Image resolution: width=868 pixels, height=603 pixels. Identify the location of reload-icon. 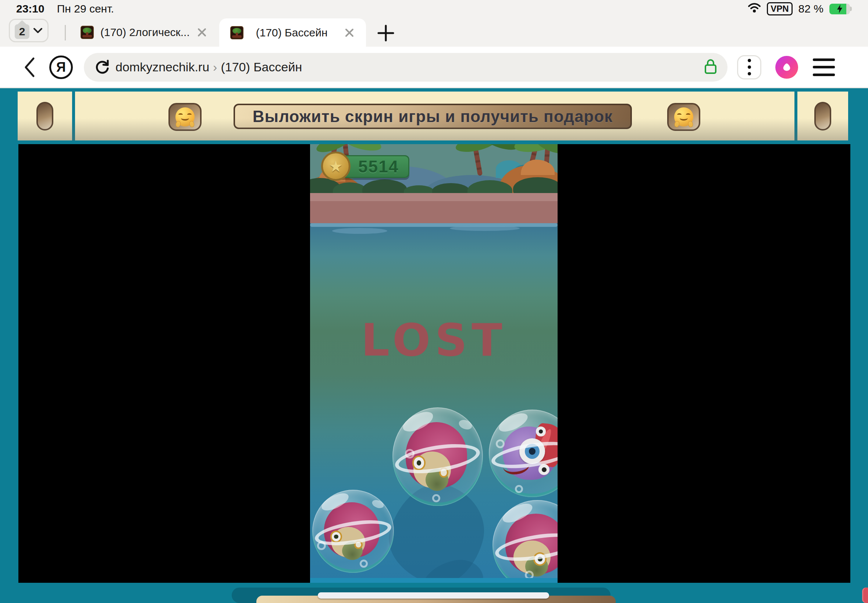
(102, 67).